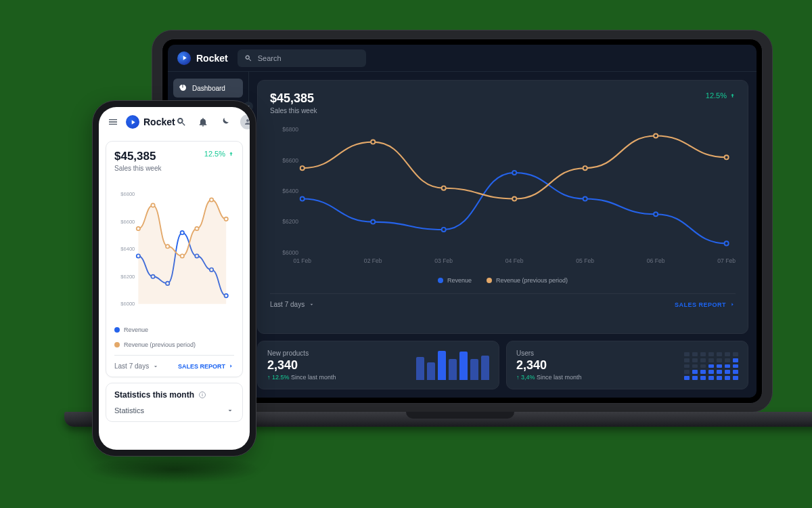  I want to click on kpi-title: Users, so click(549, 354).